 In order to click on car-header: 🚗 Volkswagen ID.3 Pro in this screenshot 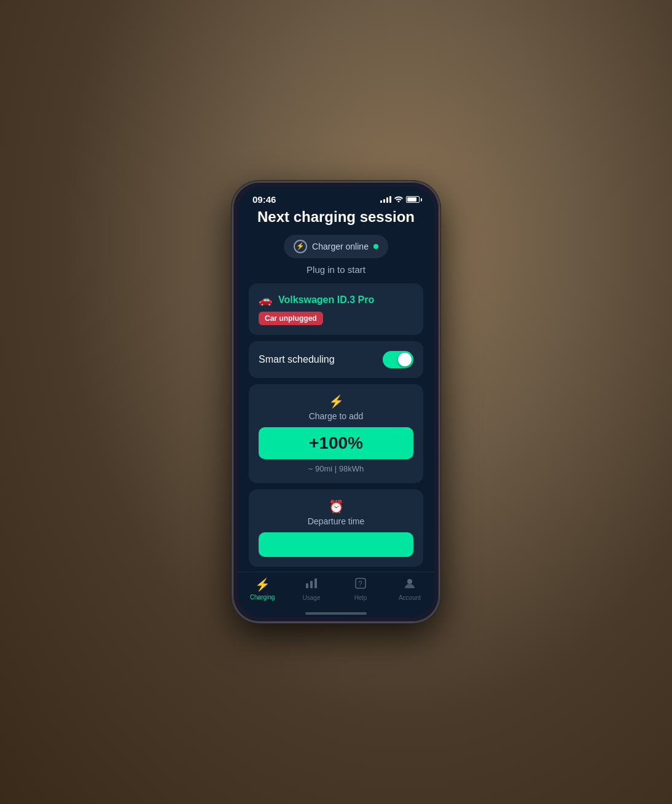, I will do `click(336, 300)`.